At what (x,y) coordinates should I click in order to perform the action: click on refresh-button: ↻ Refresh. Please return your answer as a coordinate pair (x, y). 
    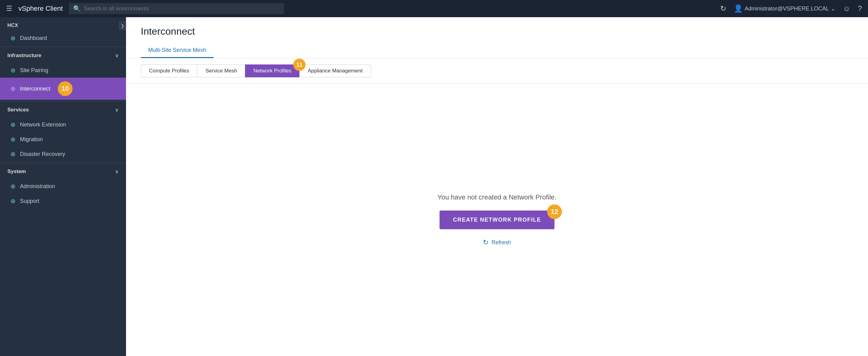
    Looking at the image, I should click on (497, 242).